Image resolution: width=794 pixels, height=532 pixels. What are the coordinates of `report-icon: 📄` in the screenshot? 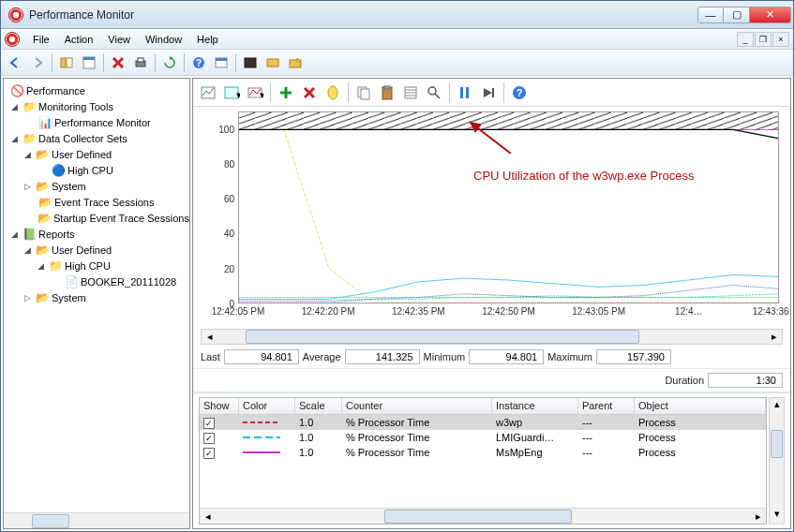 It's located at (71, 282).